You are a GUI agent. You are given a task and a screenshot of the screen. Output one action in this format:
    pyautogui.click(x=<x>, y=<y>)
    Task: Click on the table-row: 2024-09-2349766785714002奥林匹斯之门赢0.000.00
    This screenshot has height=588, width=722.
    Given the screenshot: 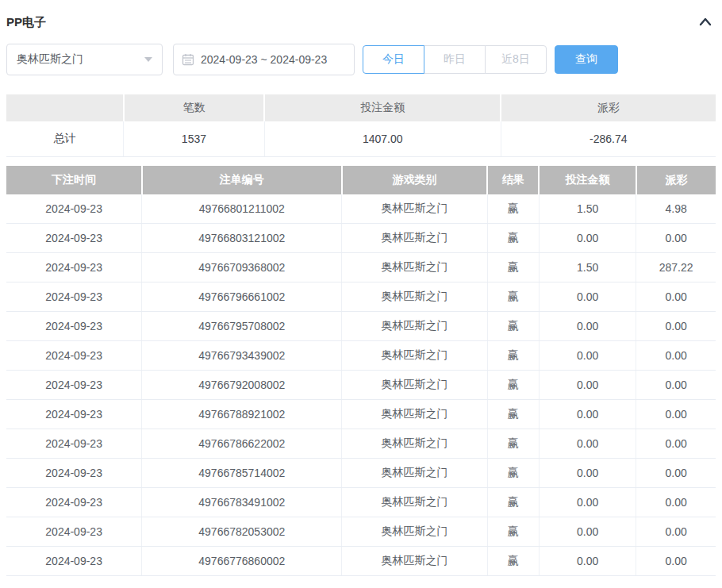 What is the action you would take?
    pyautogui.click(x=361, y=473)
    